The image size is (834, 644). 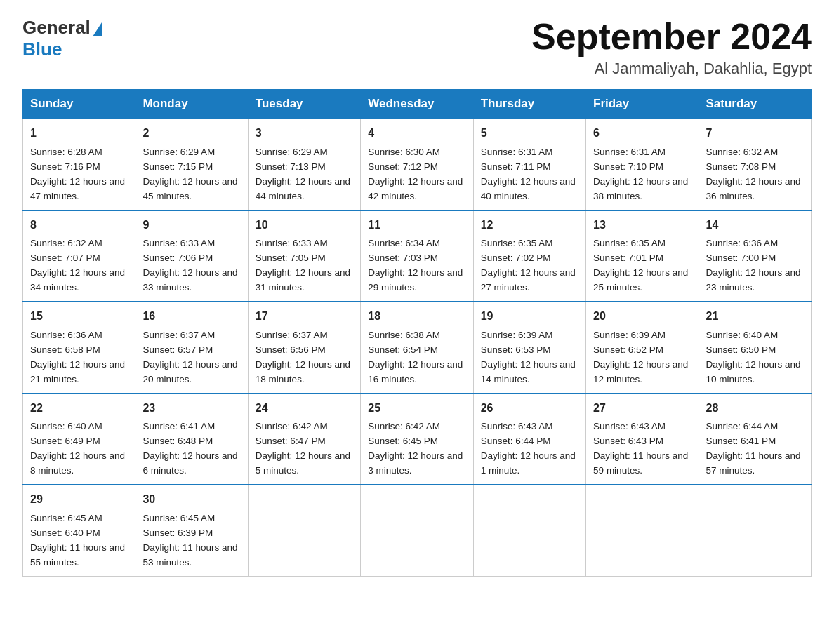 What do you see at coordinates (291, 167) in the screenshot?
I see `sunset-text: Sunset: 7:13 PM` at bounding box center [291, 167].